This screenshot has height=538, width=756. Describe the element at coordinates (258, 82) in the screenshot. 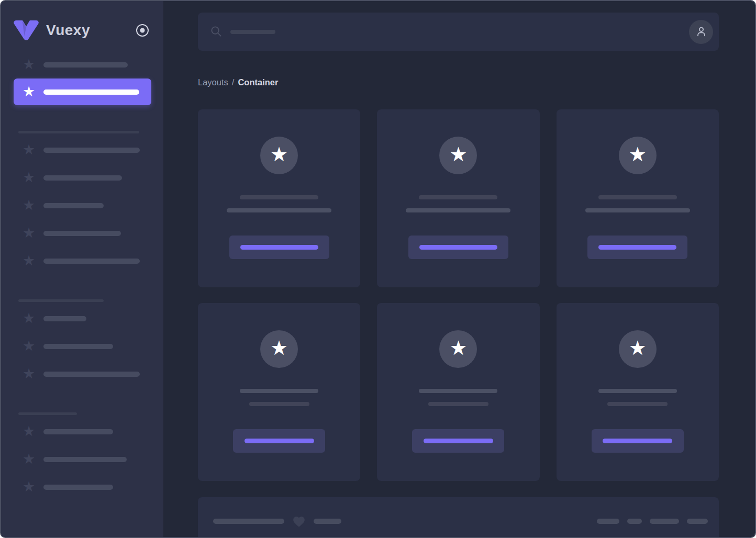

I see `breadcrumb-current: Container` at that location.